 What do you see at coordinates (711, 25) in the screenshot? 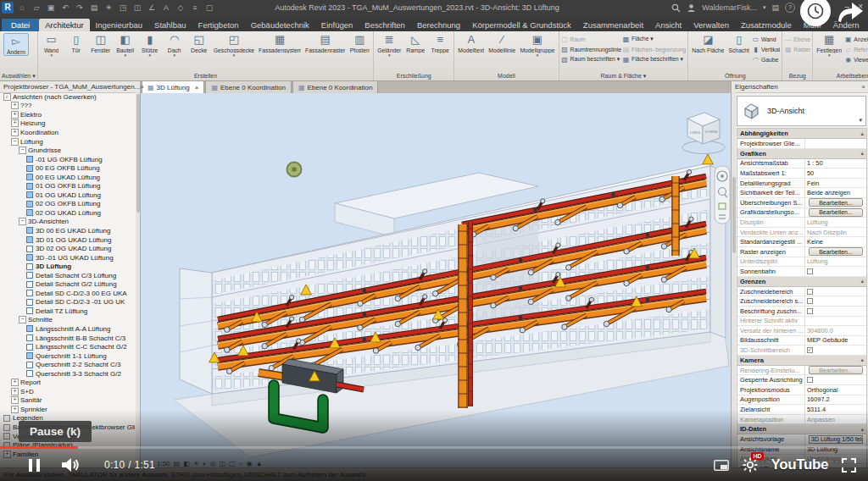
I see `tab-verwalten: Verwalten` at bounding box center [711, 25].